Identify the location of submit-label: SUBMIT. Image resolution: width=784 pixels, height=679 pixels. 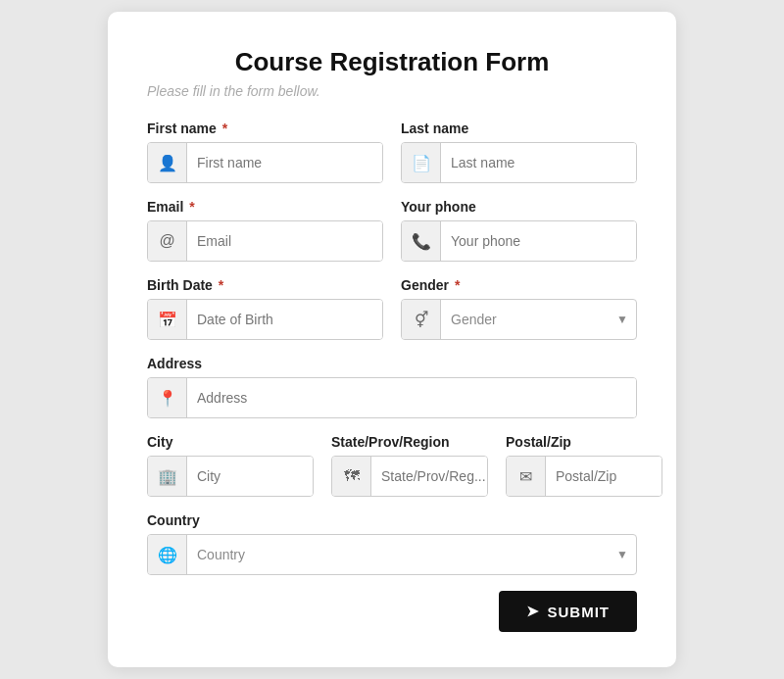
(579, 611).